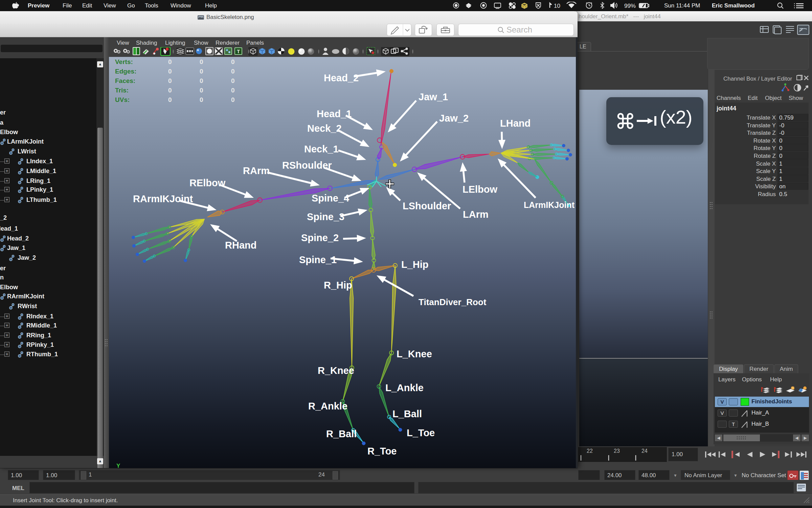  Describe the element at coordinates (328, 406) in the screenshot. I see `svg-text: R_Ankle` at that location.